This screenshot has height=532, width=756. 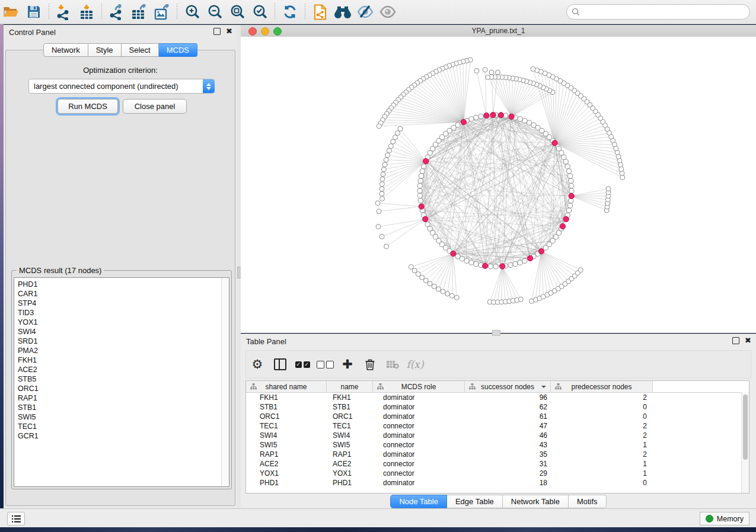 What do you see at coordinates (87, 12) in the screenshot?
I see `import-table-icon` at bounding box center [87, 12].